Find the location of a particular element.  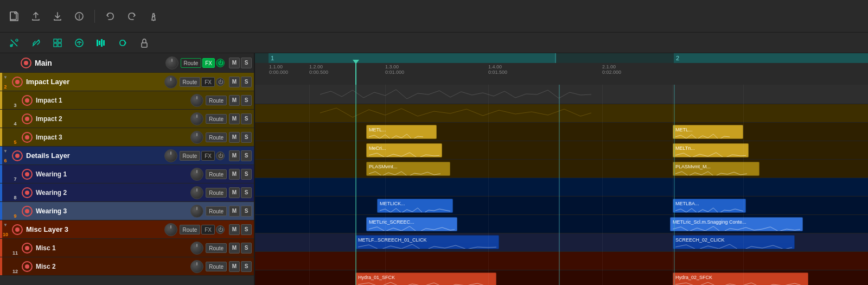

wearing2-m-btn: M is located at coordinates (234, 193).